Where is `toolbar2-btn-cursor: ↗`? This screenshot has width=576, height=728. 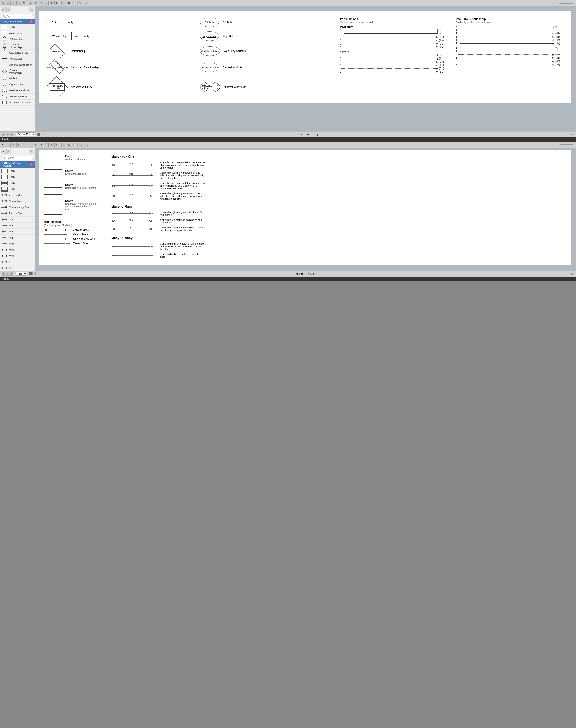 toolbar2-btn-cursor: ↗ is located at coordinates (31, 145).